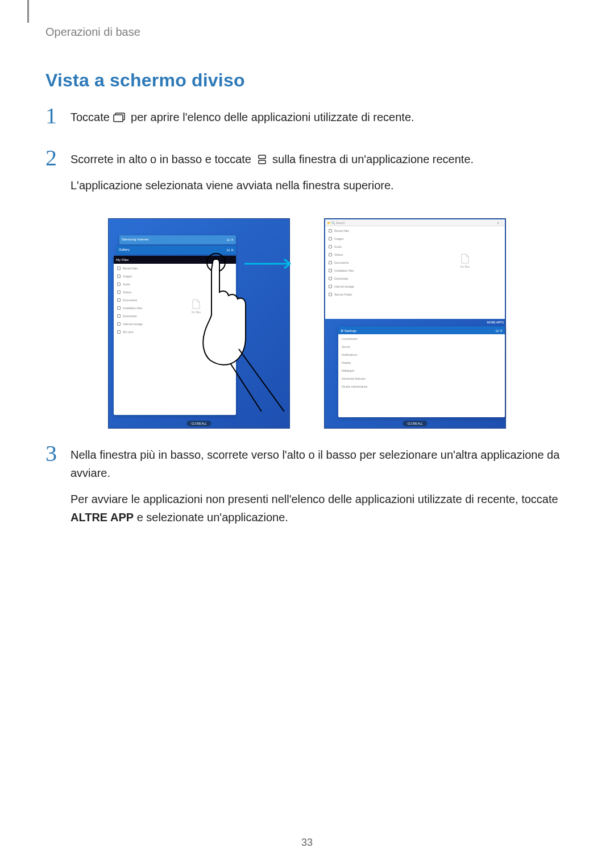  I want to click on step-body: Nella finestra più in basso, scorrete ve…, so click(320, 490).